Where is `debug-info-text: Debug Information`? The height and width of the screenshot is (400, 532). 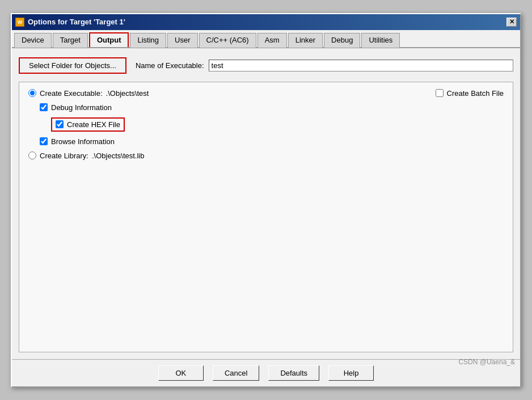 debug-info-text: Debug Information is located at coordinates (82, 108).